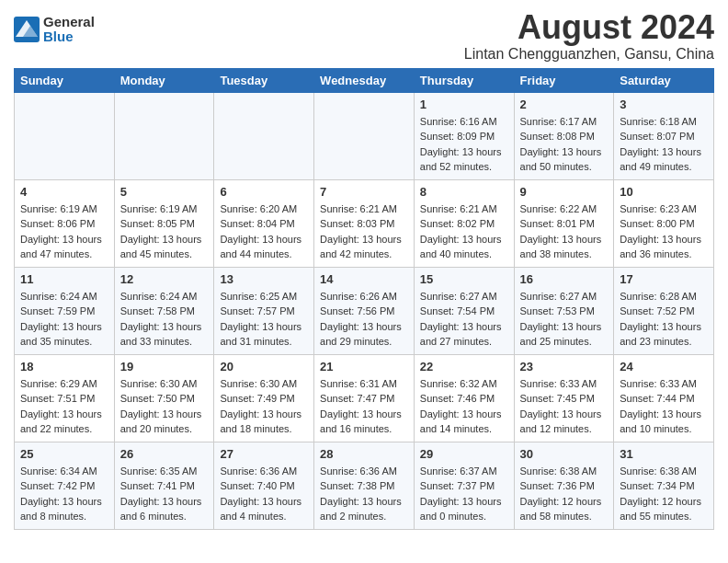  What do you see at coordinates (265, 311) in the screenshot?
I see `calendar-cell: 13Sunrise: 6:25 AM Sunset: 7:57 PM Dayli…` at bounding box center [265, 311].